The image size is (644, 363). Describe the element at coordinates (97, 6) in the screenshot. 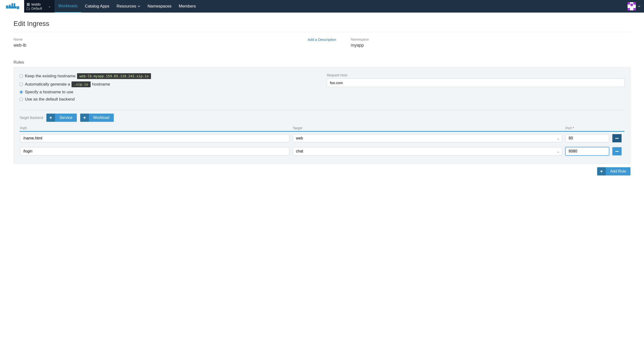

I see `nav-catalog-apps: Catalog Apps` at that location.